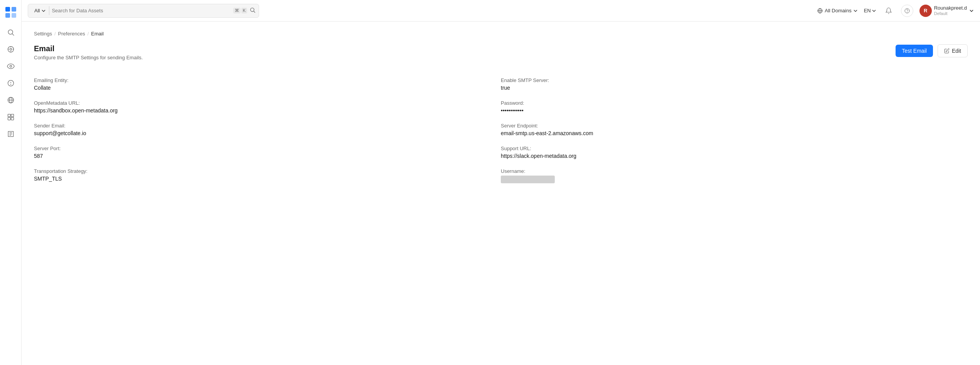 This screenshot has height=365, width=980. Describe the element at coordinates (143, 11) in the screenshot. I see `search-bar: All ⌘ K` at that location.